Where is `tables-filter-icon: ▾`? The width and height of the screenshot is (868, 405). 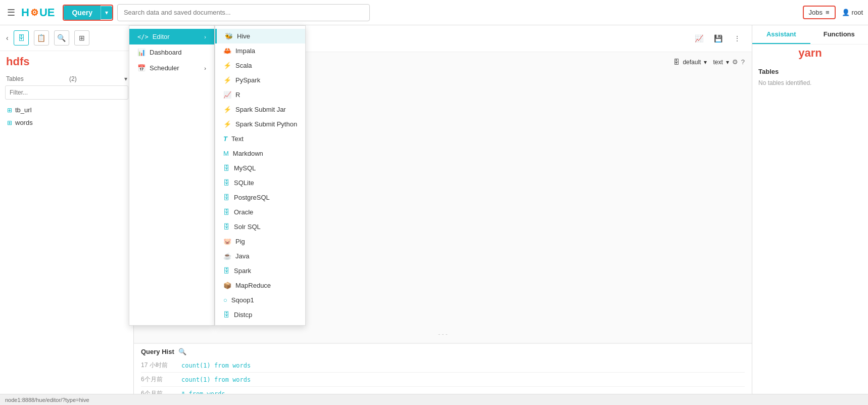 tables-filter-icon: ▾ is located at coordinates (126, 79).